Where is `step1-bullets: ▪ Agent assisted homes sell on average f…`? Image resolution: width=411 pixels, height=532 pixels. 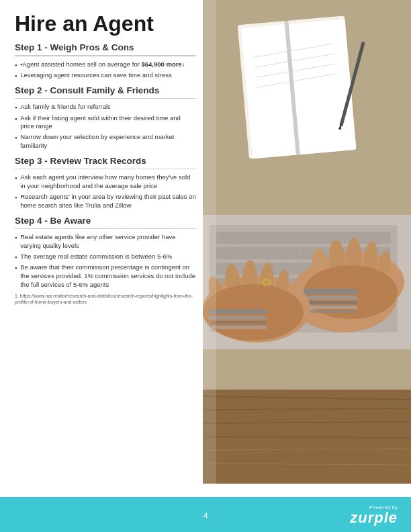
step1-bullets: ▪ Agent assisted homes sell on average f… is located at coordinates (105, 70).